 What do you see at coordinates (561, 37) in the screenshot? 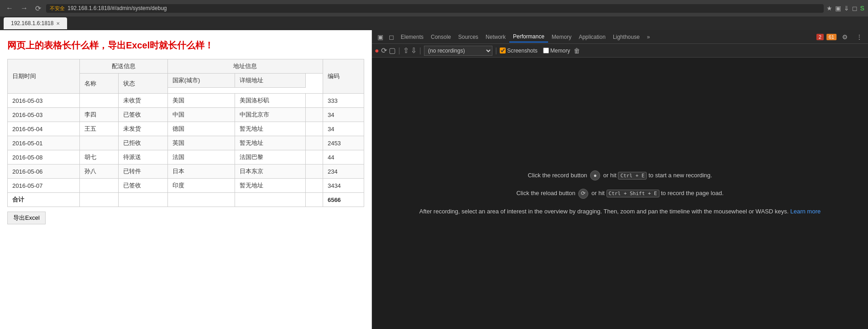
I see `tab-memory: Memory` at bounding box center [561, 37].